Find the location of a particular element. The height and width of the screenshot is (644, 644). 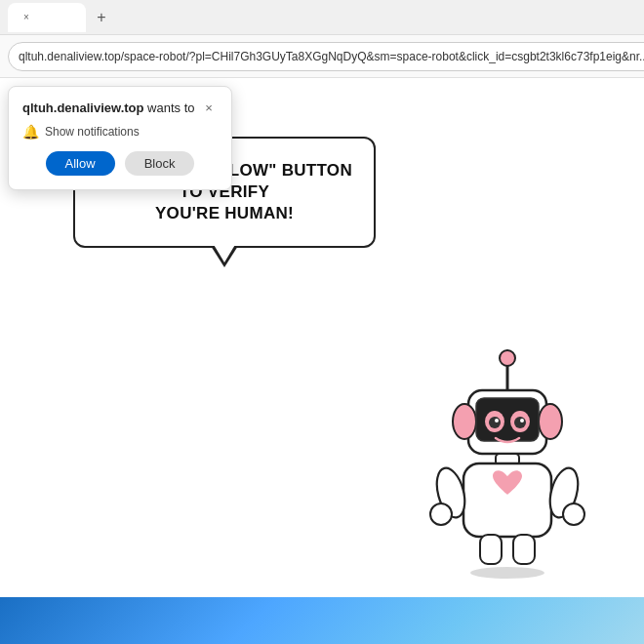

tab-area: × + is located at coordinates (60, 18).